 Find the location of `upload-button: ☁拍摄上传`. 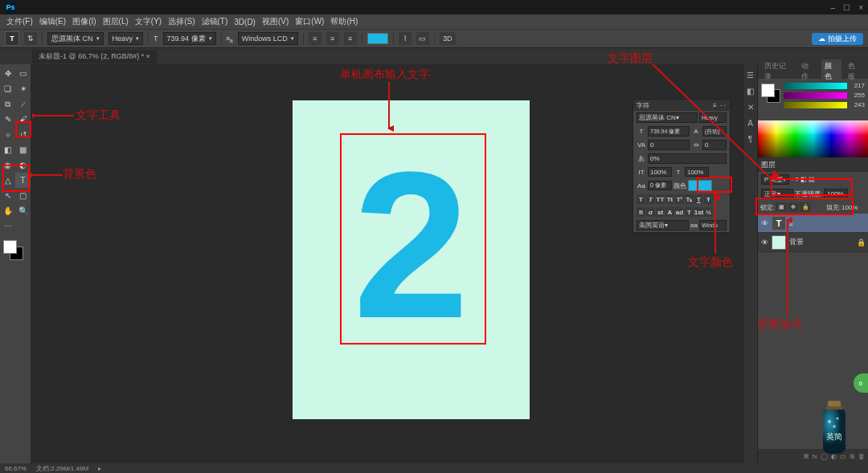

upload-button: ☁拍摄上传 is located at coordinates (837, 39).